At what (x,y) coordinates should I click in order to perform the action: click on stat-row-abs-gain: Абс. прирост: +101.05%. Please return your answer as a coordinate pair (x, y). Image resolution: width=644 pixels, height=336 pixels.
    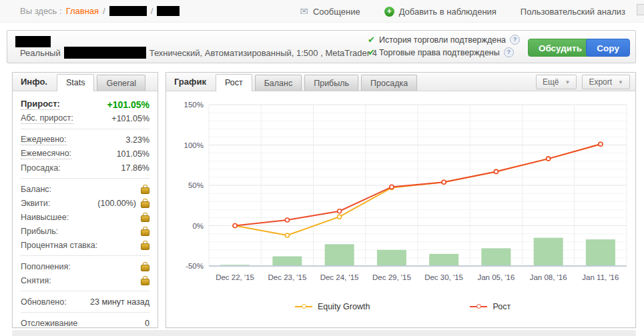
    Looking at the image, I should click on (85, 119).